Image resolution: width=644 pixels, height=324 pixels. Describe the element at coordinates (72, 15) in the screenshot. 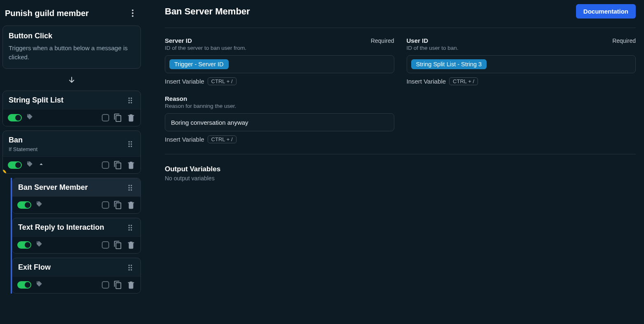

I see `sidebar-header: Punish guild member` at that location.